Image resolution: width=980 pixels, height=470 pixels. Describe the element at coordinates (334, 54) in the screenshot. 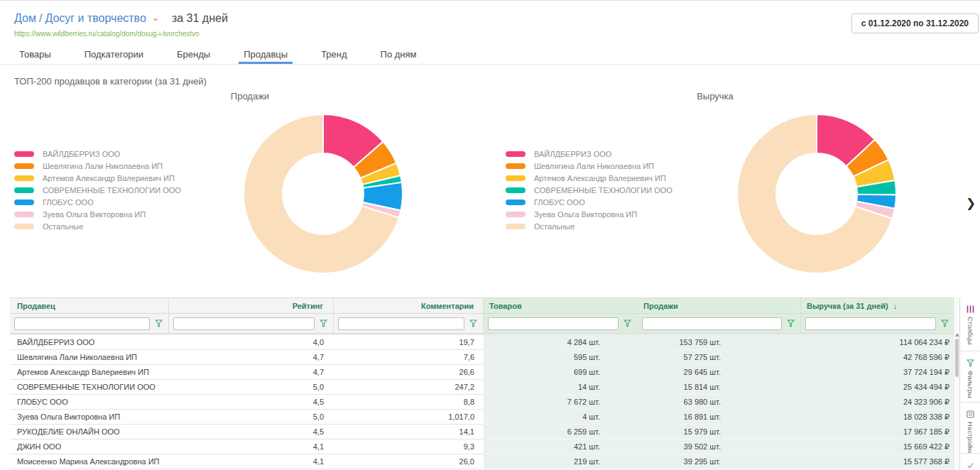

I see `tab-trend: Тренд` at that location.